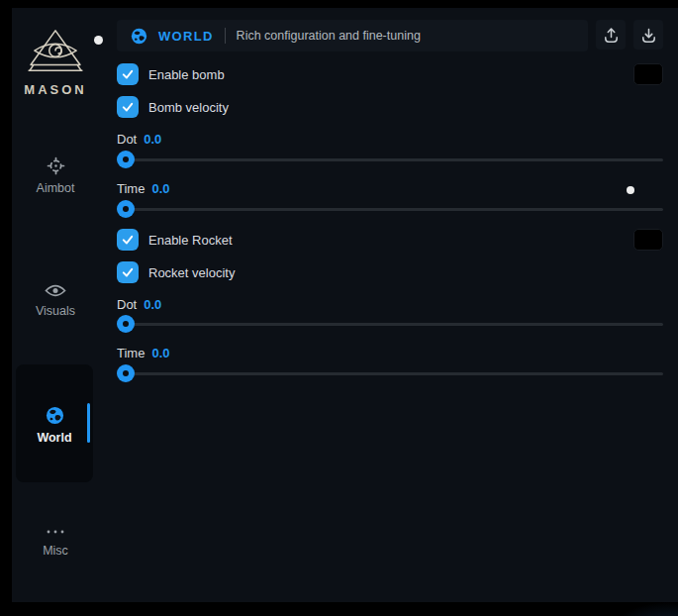  What do you see at coordinates (55, 551) in the screenshot?
I see `sidebar-item-label: Misc` at bounding box center [55, 551].